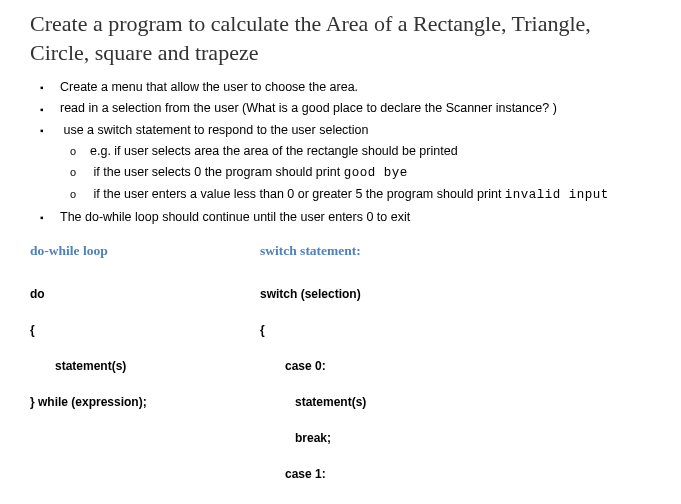  I want to click on dowhile-code: do { statement(s) } while (expression);, so click(105, 357).